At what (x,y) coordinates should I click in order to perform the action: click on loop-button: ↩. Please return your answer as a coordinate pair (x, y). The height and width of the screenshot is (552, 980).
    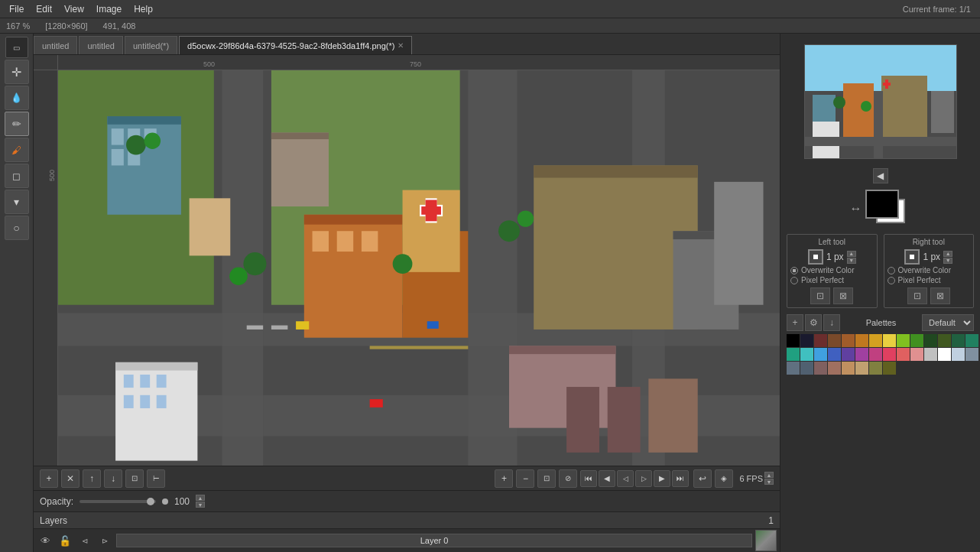
    Looking at the image, I should click on (703, 479).